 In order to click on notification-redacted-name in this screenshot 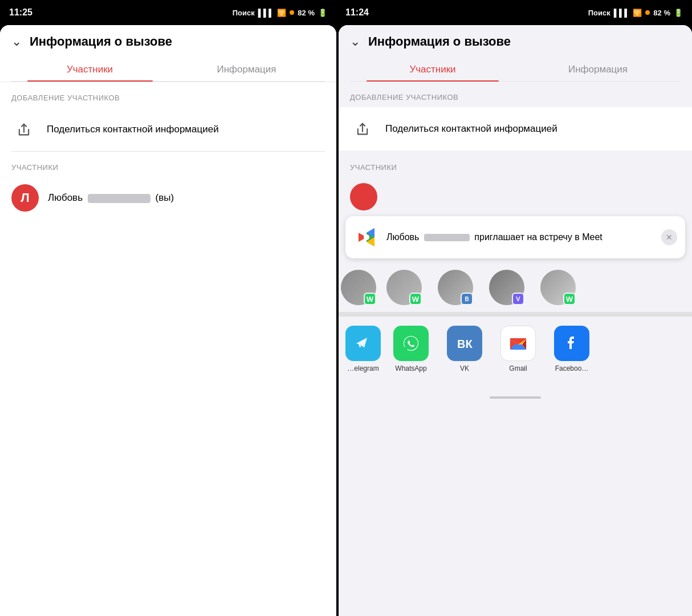, I will do `click(447, 237)`.